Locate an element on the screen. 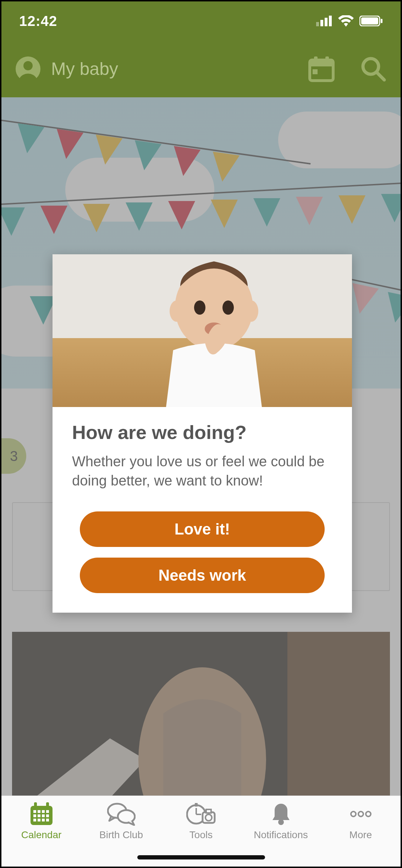  nav-calendar: Calendar is located at coordinates (41, 831).